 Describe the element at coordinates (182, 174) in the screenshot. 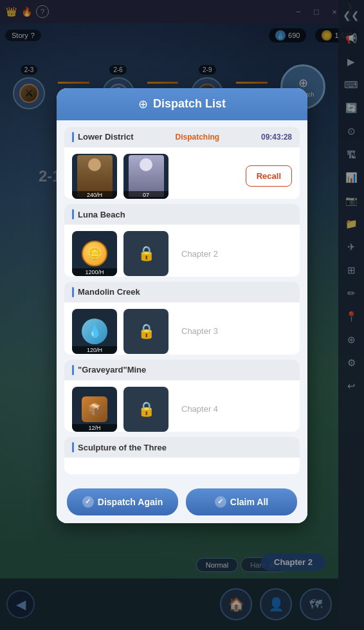

I see `lower-district-content: 240/H 07 Recall` at that location.